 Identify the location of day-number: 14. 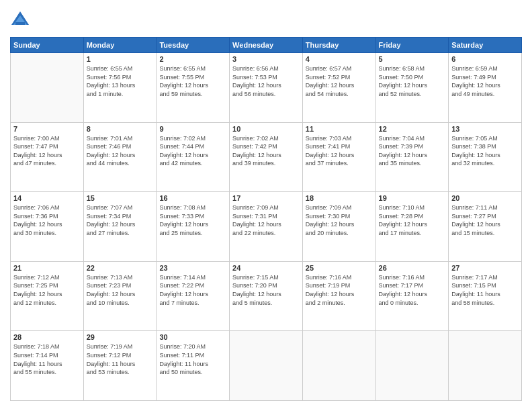
(47, 198).